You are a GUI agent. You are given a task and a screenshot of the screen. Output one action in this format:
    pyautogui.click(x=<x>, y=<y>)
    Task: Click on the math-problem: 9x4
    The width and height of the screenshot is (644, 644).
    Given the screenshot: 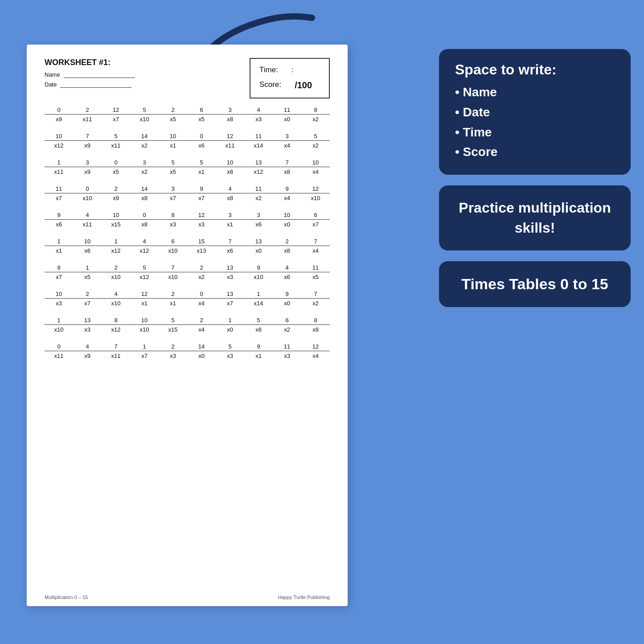 What is the action you would take?
    pyautogui.click(x=287, y=193)
    